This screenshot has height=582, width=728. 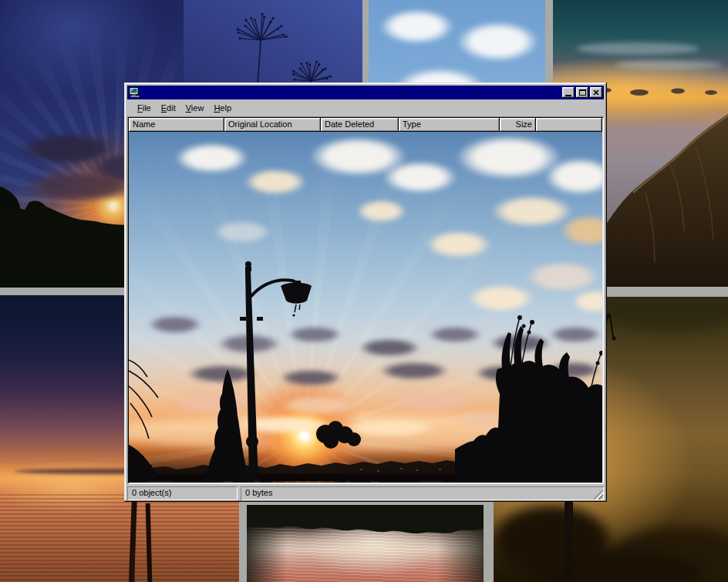 I want to click on caption-buttons, so click(x=581, y=93).